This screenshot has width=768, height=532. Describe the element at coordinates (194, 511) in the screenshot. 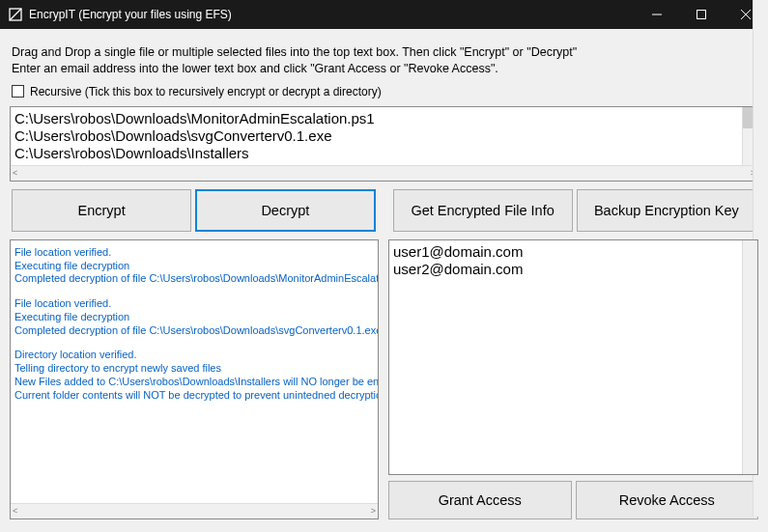

I see `log-hscroll: <>` at that location.